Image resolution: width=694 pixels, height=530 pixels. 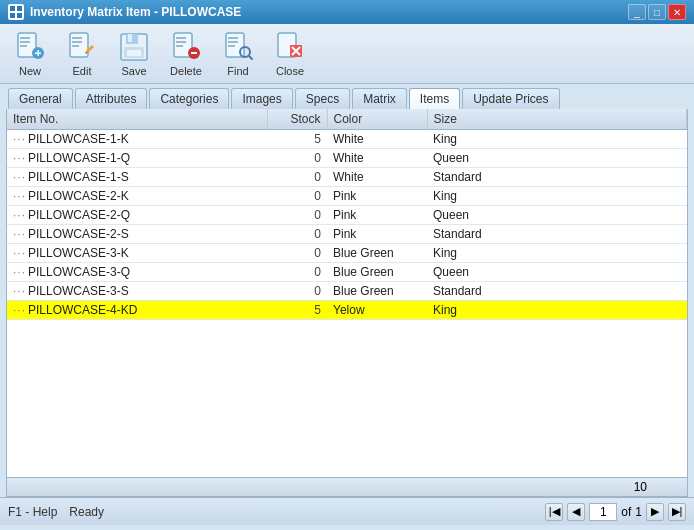 I want to click on new-button: New, so click(x=30, y=54).